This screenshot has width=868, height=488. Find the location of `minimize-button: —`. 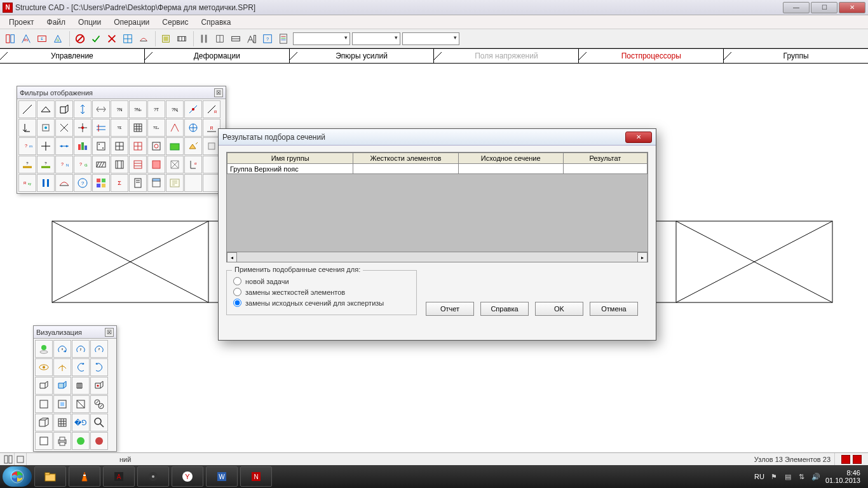

minimize-button: — is located at coordinates (796, 8).